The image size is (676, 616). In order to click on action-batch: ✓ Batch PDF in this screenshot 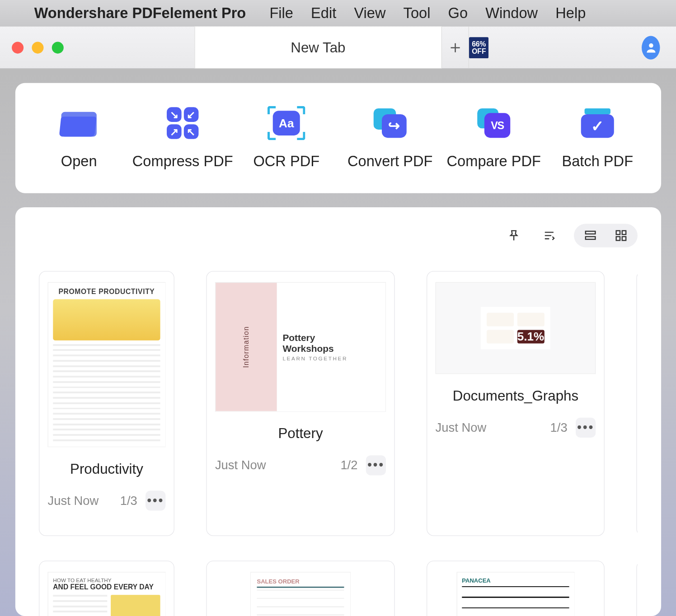, I will do `click(598, 138)`.